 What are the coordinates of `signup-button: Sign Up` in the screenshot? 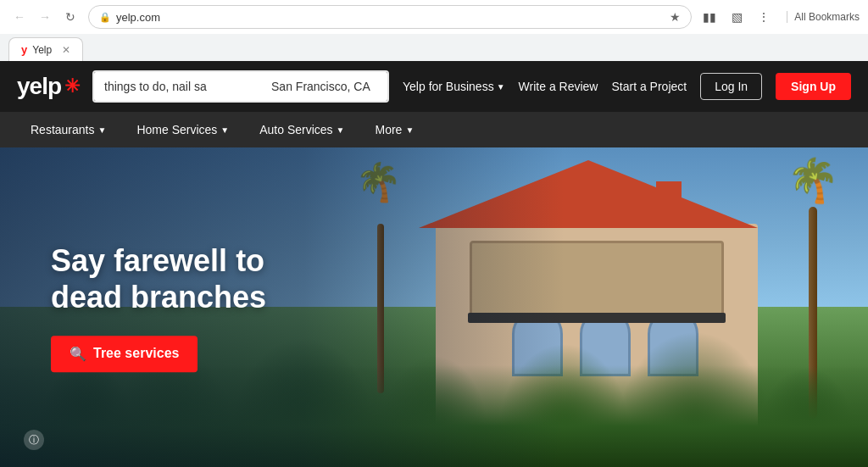 It's located at (814, 86).